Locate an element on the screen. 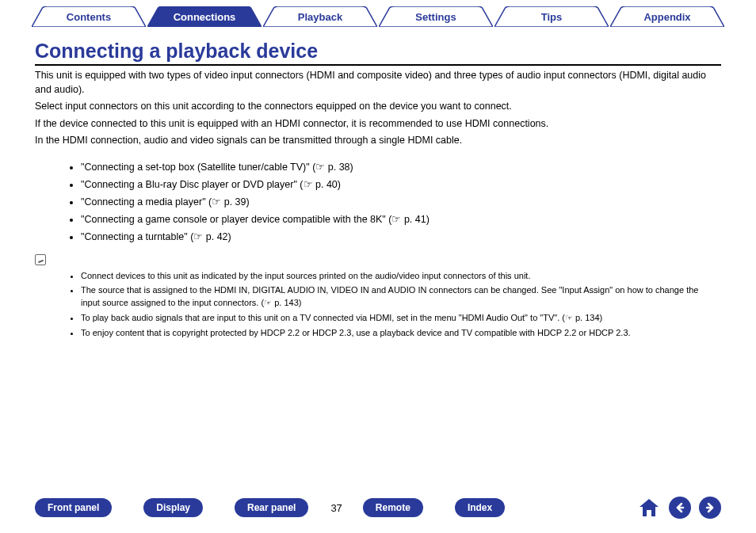 This screenshot has height=533, width=756. tab-label: Settings is located at coordinates (436, 17).